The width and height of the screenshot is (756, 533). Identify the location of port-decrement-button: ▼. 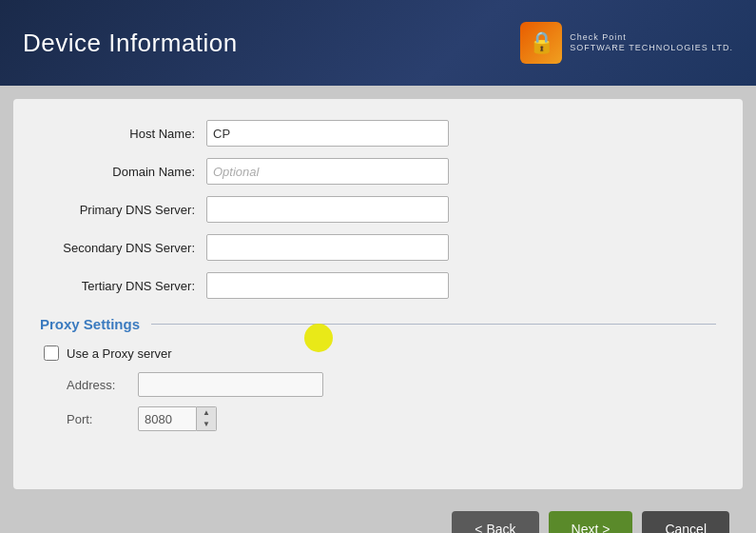
(206, 424).